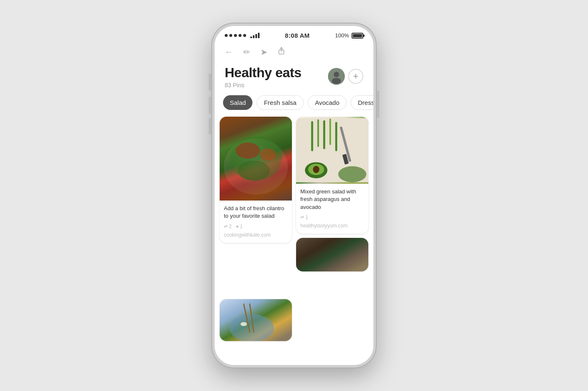 This screenshot has width=588, height=391. I want to click on like-icon: ♥, so click(238, 227).